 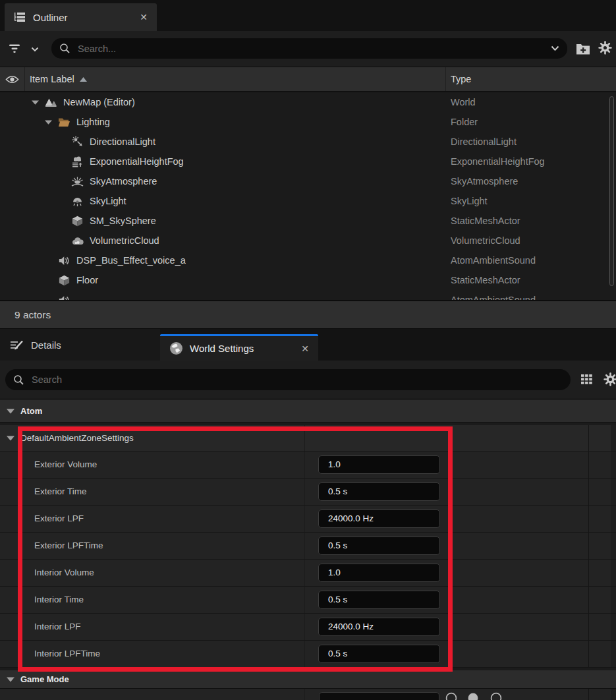 I want to click on outliner-item-label: SM_SkySphere, so click(x=123, y=221).